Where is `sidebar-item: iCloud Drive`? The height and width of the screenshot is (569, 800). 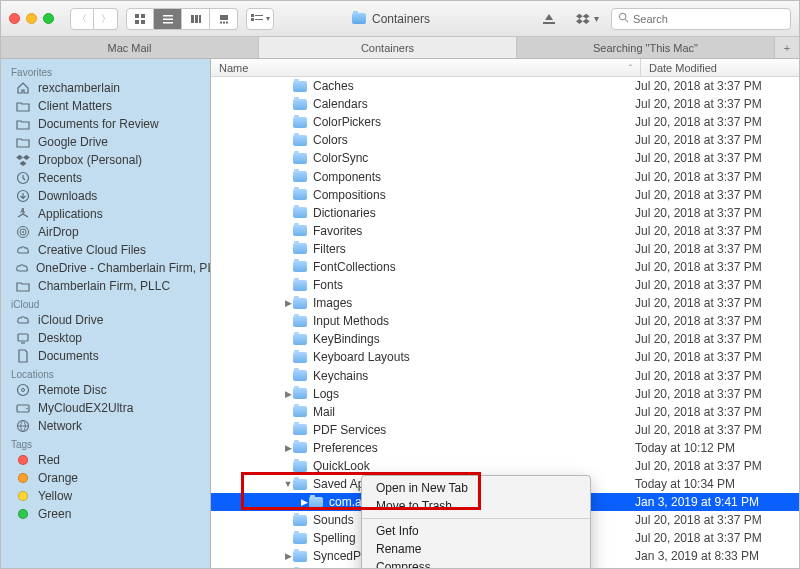 sidebar-item: iCloud Drive is located at coordinates (106, 320).